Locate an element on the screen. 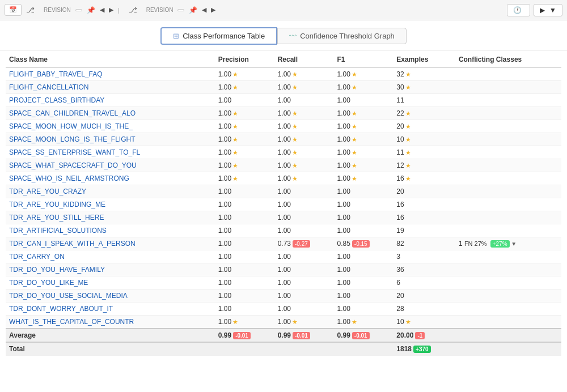  table-row: TDR_ARTIFICIAL_SOLUTIONS1.001.001.0019 is located at coordinates (284, 231).